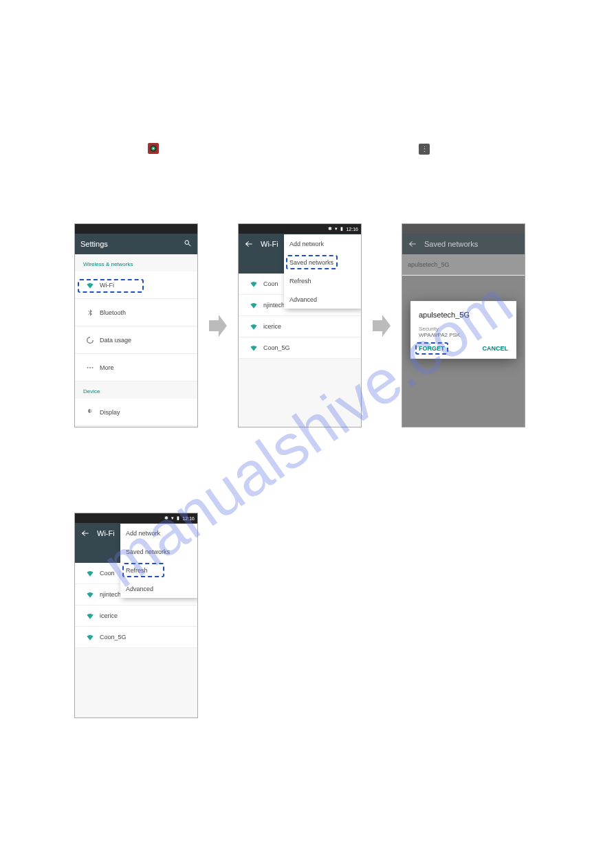  I want to click on app-bar: Settings, so click(136, 244).